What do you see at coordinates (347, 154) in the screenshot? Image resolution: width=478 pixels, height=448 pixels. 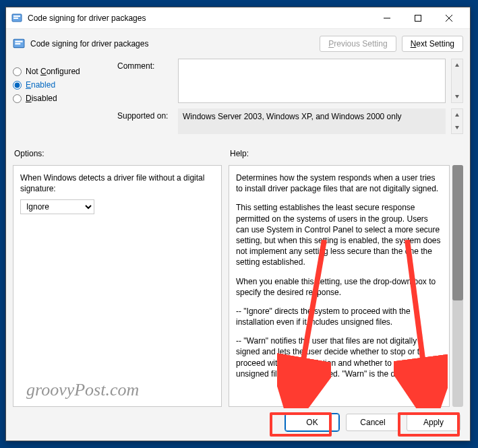 I see `help-label: Help:` at bounding box center [347, 154].